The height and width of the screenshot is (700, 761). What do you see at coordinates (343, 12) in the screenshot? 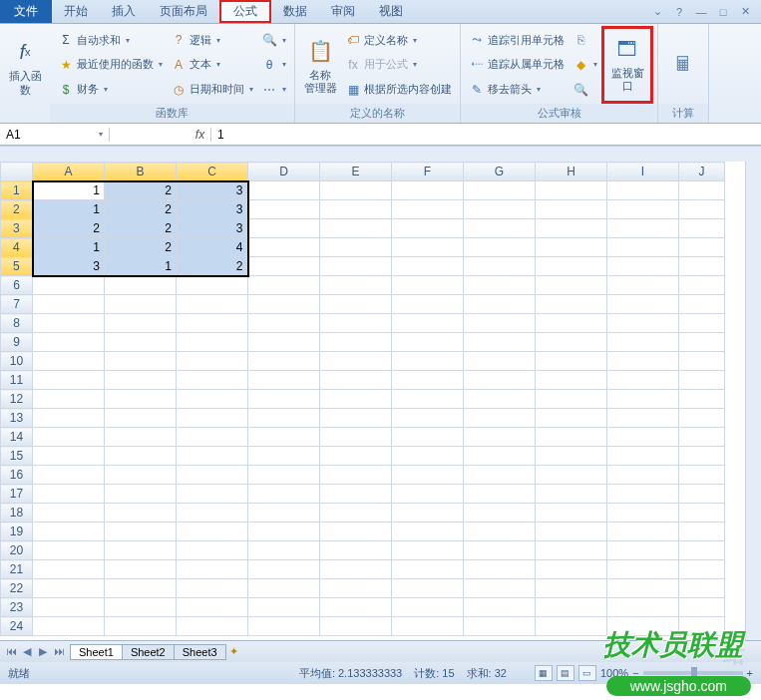
I see `tab-review: 审阅` at bounding box center [343, 12].